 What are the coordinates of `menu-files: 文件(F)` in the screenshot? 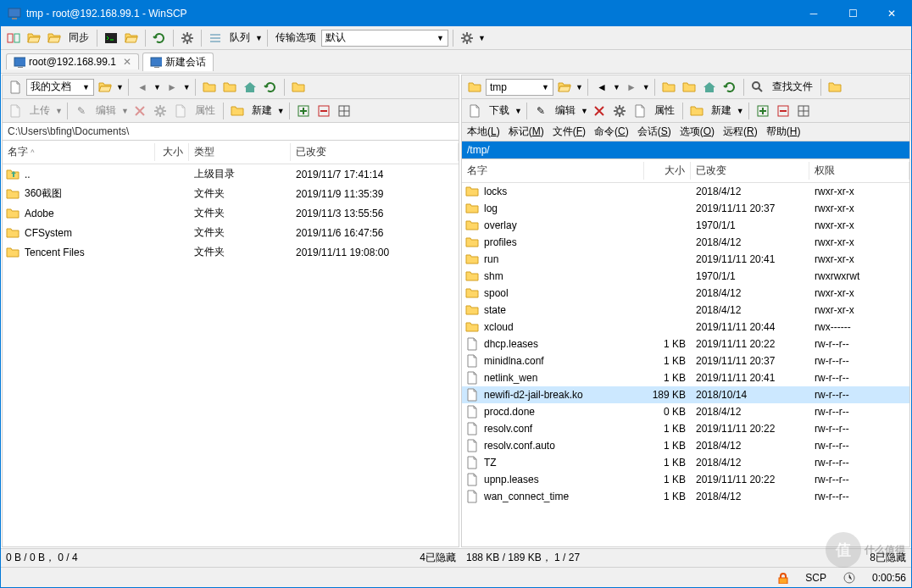 It's located at (570, 132).